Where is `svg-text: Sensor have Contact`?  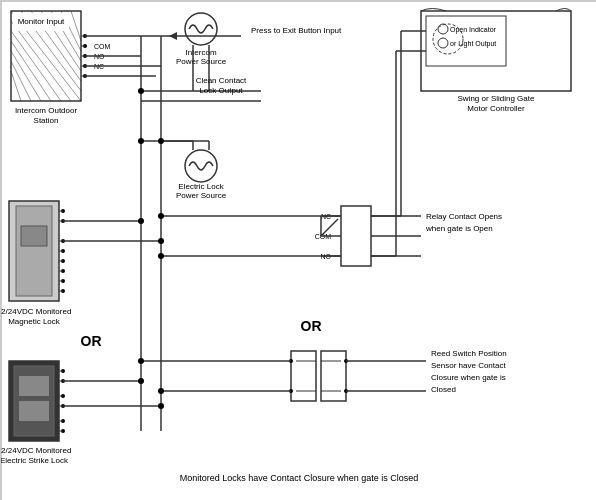
svg-text: Sensor have Contact is located at coordinates (468, 366).